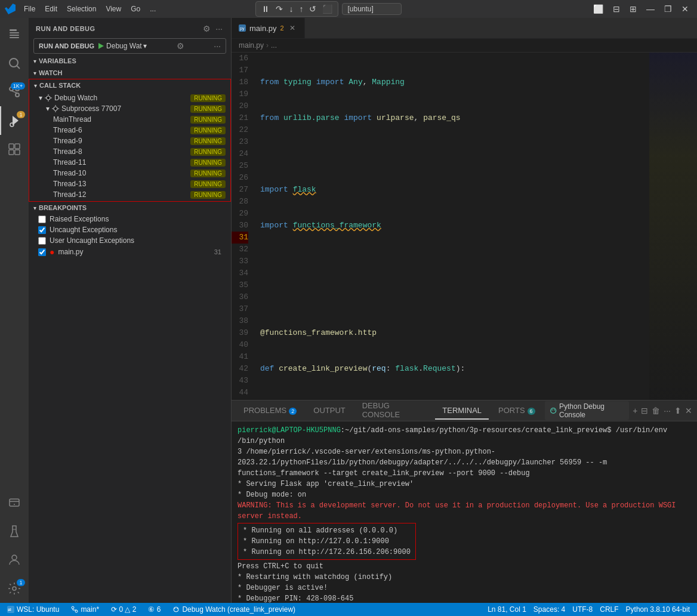 The width and height of the screenshot is (697, 616). I want to click on status-encoding: UTF-8, so click(582, 609).